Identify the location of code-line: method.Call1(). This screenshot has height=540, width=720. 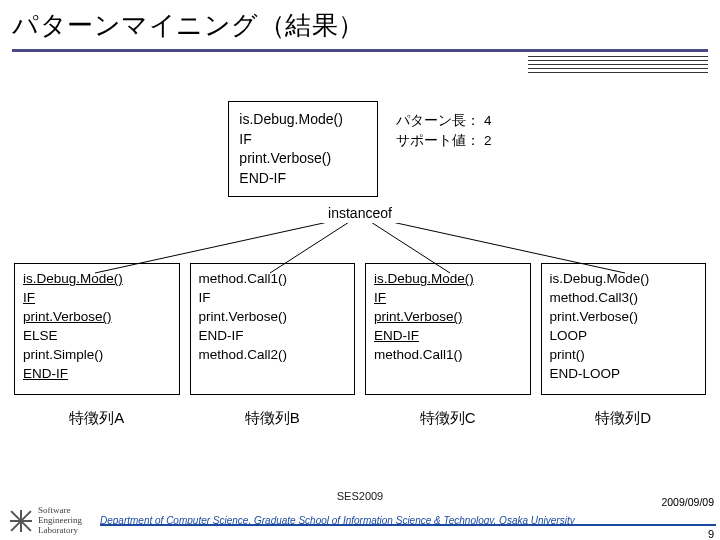
(448, 356).